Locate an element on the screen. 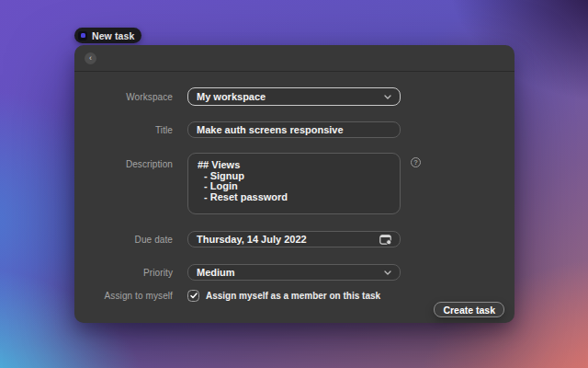 This screenshot has width=588, height=368. check-icon is located at coordinates (194, 296).